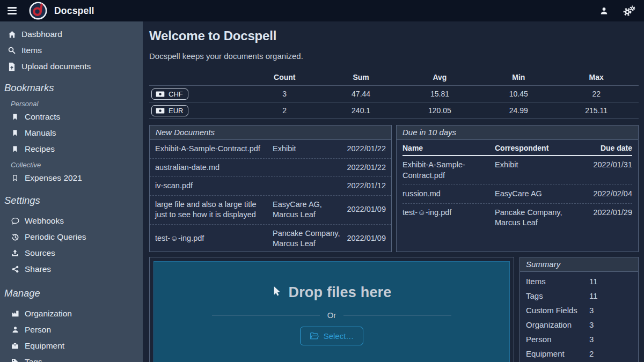  I want to click on new-documents-panel: New Documents Exhibit-A-Sample-Contract.…, so click(270, 189).